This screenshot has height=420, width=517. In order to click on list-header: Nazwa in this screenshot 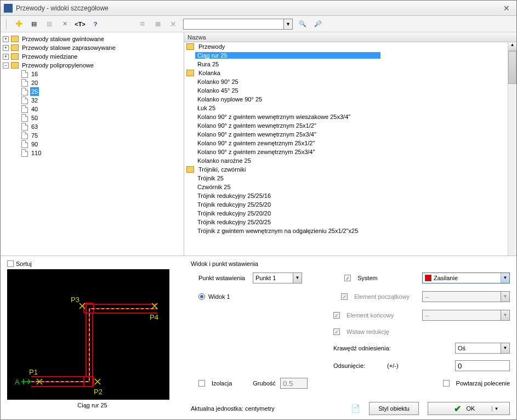, I will do `click(350, 37)`.